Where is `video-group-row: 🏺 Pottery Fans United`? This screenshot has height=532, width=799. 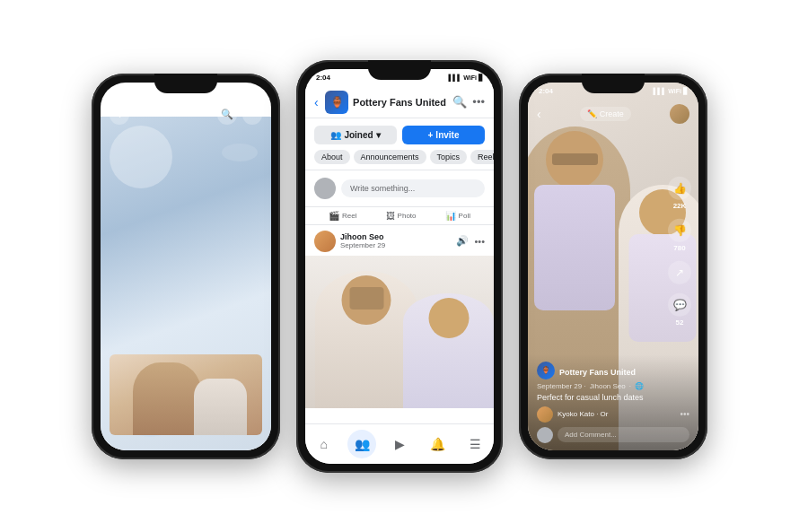
video-group-row: 🏺 Pottery Fans United is located at coordinates (613, 371).